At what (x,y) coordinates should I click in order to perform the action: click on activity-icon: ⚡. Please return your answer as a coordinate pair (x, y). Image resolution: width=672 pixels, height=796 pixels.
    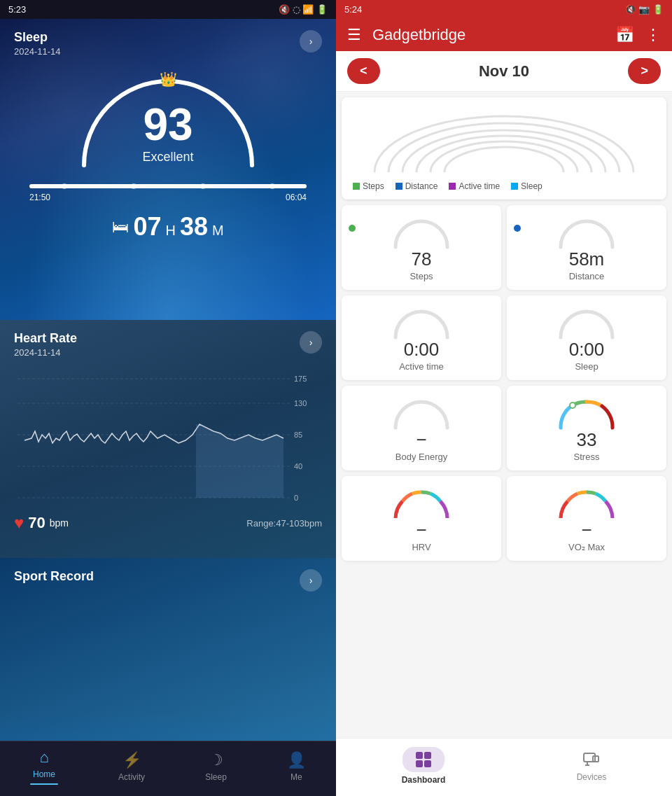
    Looking at the image, I should click on (132, 760).